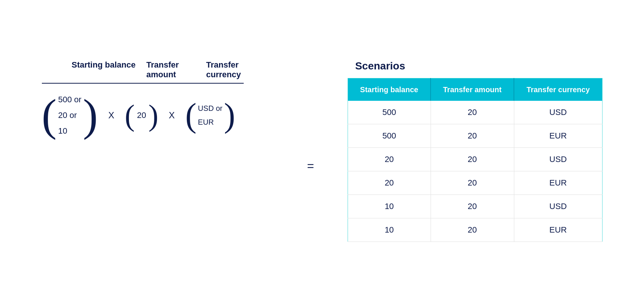 This screenshot has height=302, width=644. What do you see at coordinates (240, 70) in the screenshot?
I see `left-header-transfer-currency: Transfer currency` at bounding box center [240, 70].